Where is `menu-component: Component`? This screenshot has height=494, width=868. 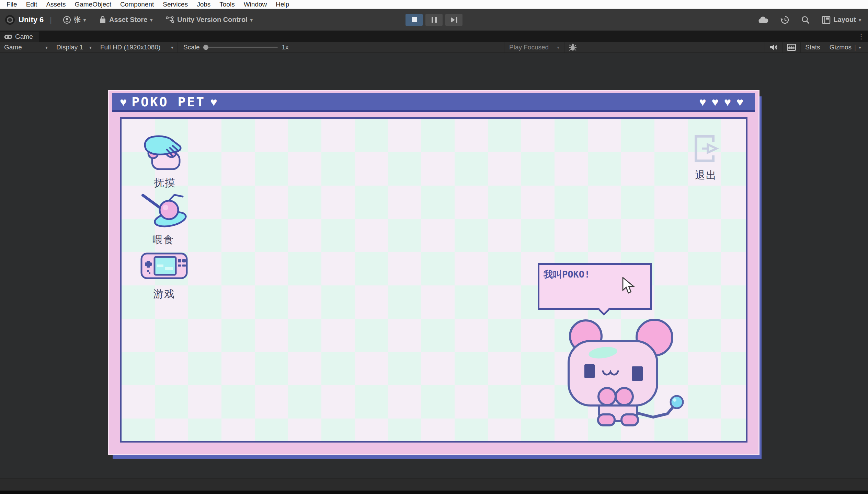
menu-component: Component is located at coordinates (137, 4).